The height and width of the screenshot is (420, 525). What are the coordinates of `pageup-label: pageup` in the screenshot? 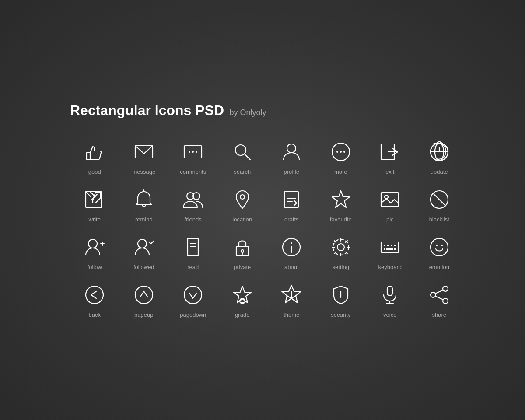 It's located at (144, 315).